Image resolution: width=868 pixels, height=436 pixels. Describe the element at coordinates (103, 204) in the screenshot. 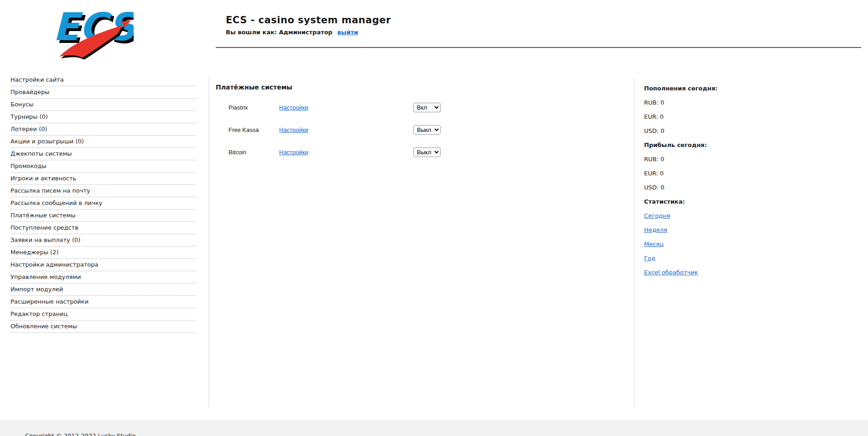

I see `sidebar-item-pm-mailing: Рассылка сообщений в личку` at that location.